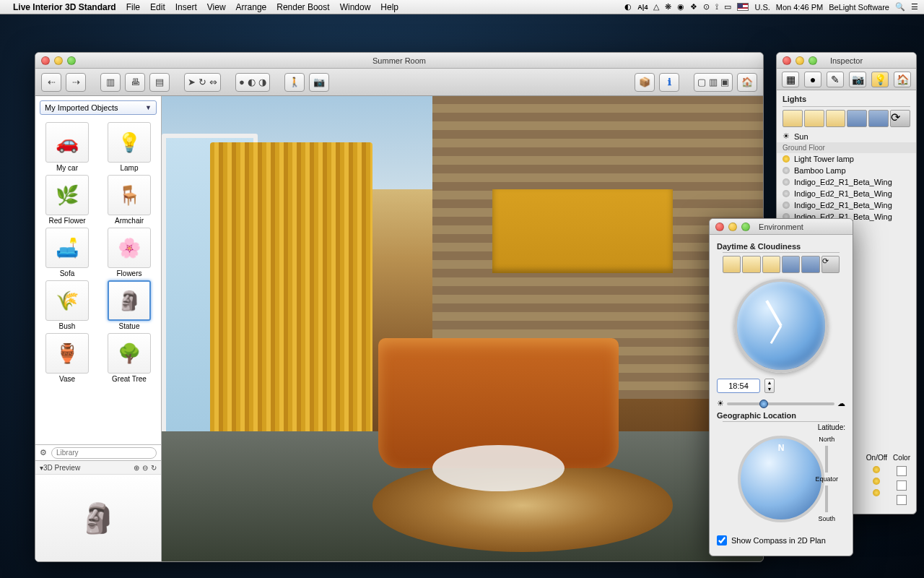 Image resolution: width=924 pixels, height=578 pixels. What do you see at coordinates (104, 453) in the screenshot?
I see `library-search-input` at bounding box center [104, 453].